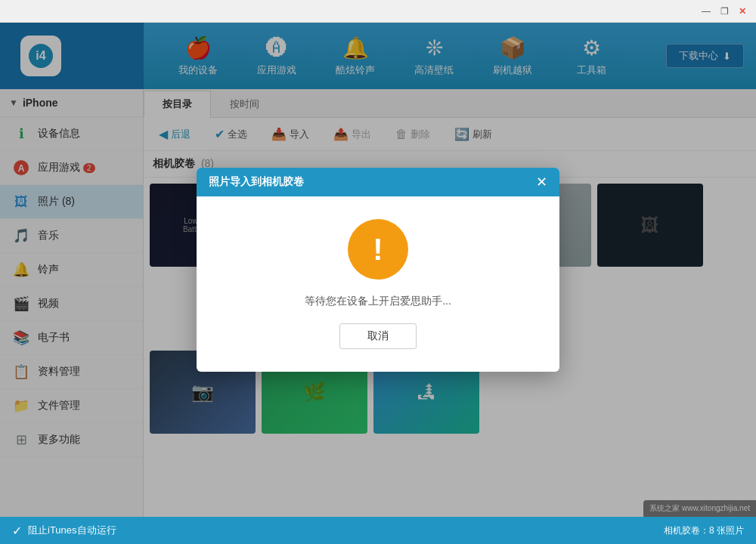  What do you see at coordinates (378, 249) in the screenshot?
I see `warning-icon: !` at bounding box center [378, 249].